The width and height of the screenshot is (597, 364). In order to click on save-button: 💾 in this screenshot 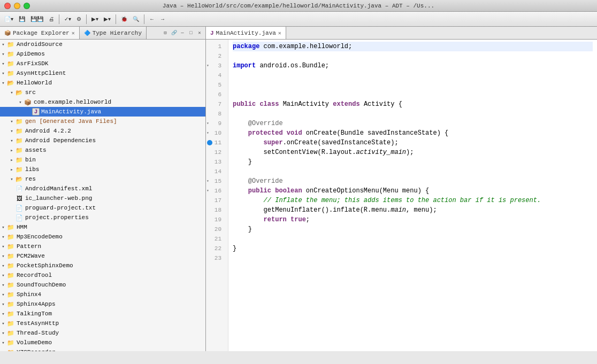, I will do `click(22, 19)`.